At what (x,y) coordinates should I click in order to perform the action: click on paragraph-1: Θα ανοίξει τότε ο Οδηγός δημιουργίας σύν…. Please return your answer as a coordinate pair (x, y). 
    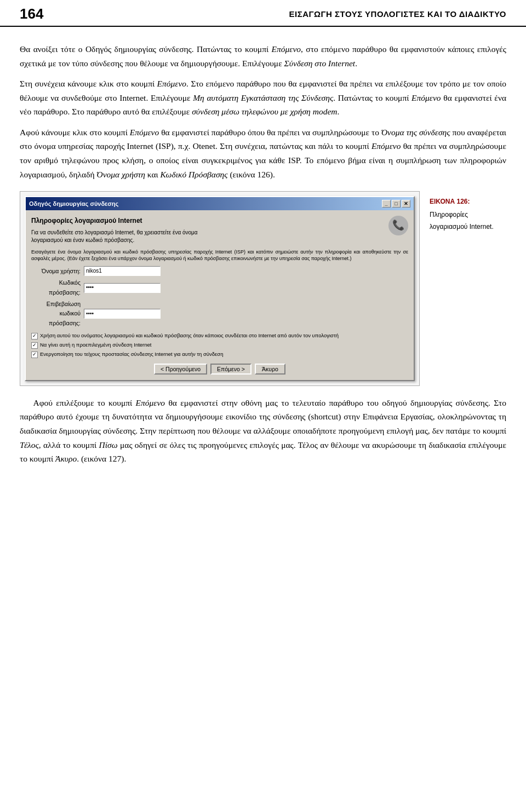
    Looking at the image, I should click on (263, 56).